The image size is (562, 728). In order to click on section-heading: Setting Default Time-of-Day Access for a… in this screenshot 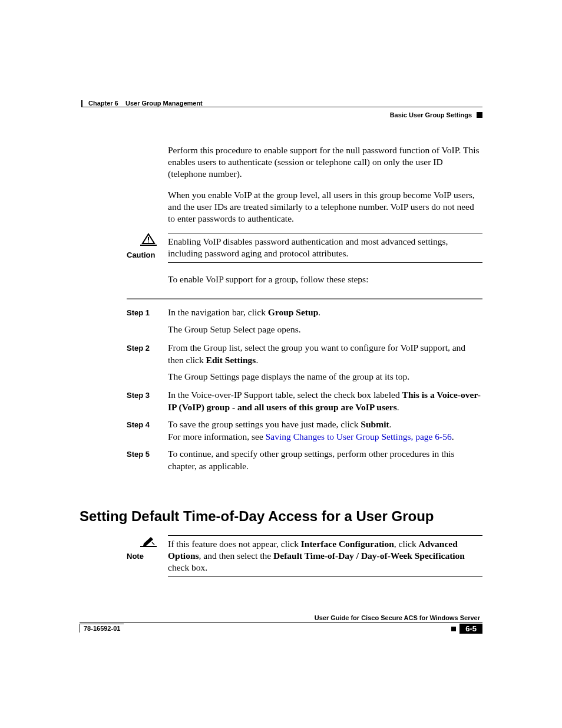, I will do `click(281, 516)`.